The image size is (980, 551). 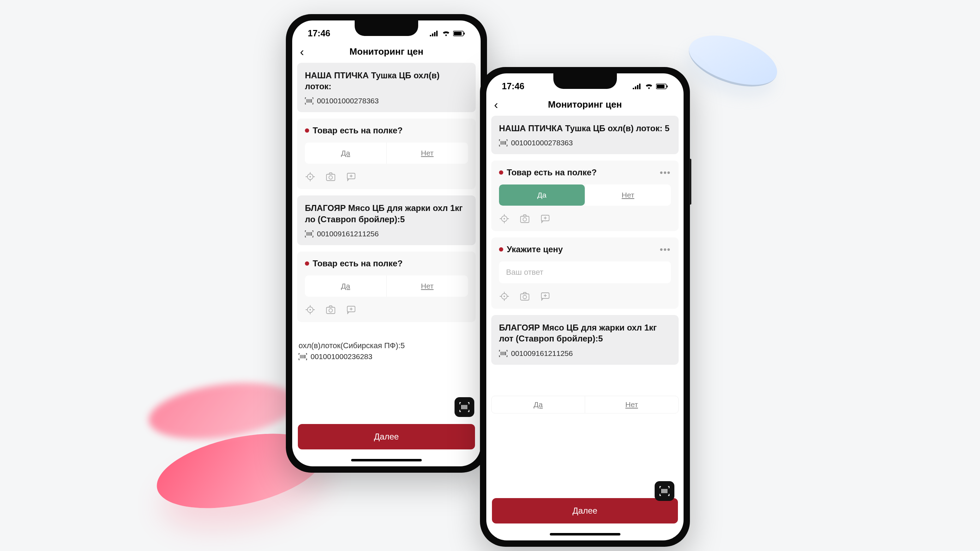 I want to click on truncated-product-text: охл(в)лоток(Сибирская ПФ):5, so click(x=387, y=347).